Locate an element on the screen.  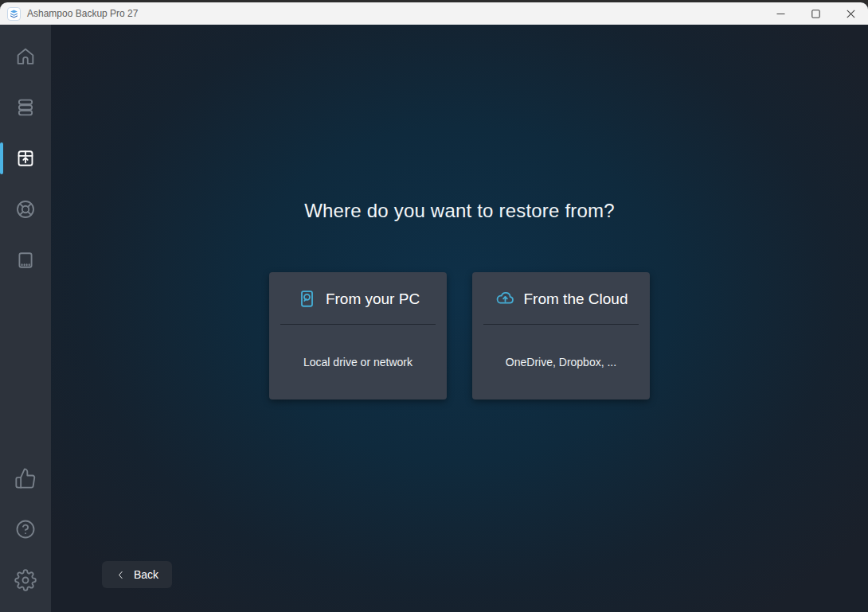
sidebar-item-restore is located at coordinates (25, 158).